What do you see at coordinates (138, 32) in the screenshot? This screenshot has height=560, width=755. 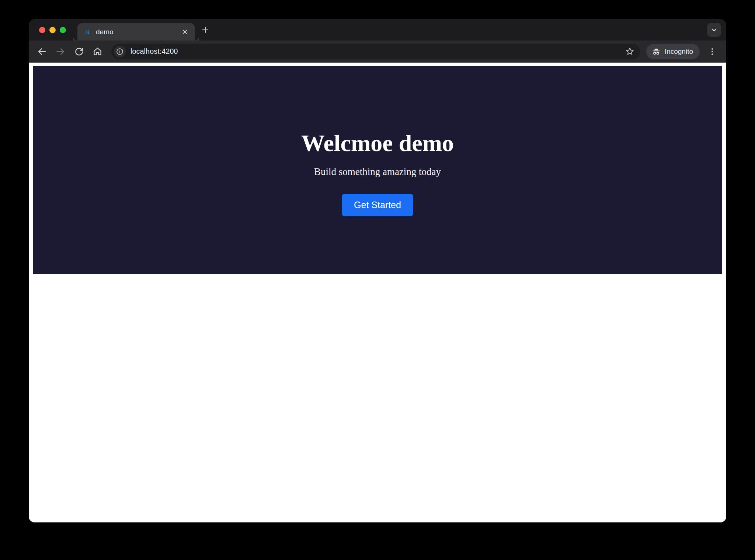 I see `tab-title: demo` at bounding box center [138, 32].